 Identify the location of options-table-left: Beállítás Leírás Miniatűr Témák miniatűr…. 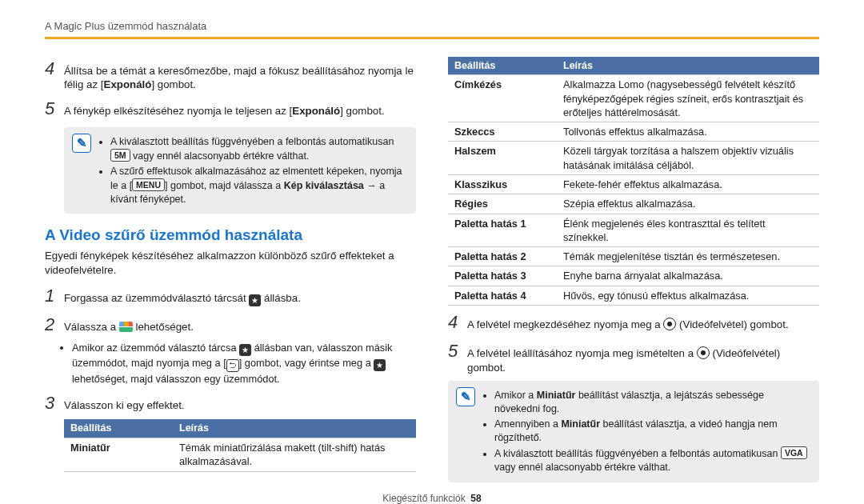
(240, 445).